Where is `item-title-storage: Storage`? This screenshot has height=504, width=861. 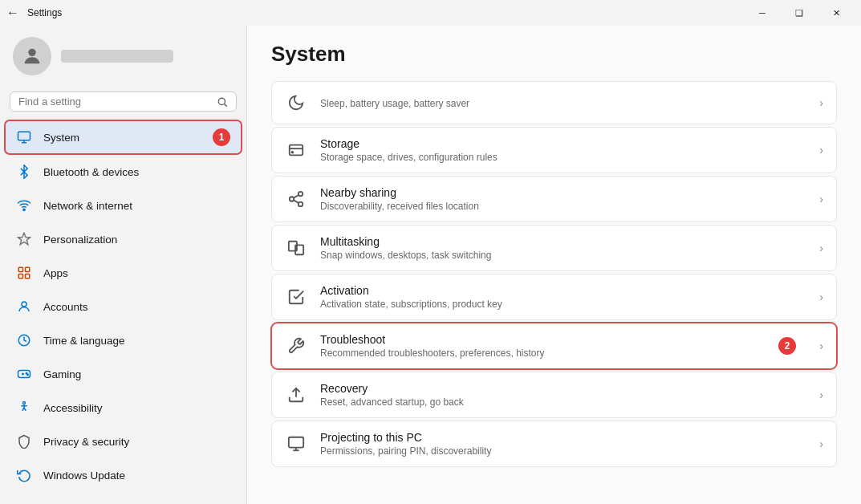 item-title-storage: Storage is located at coordinates (563, 144).